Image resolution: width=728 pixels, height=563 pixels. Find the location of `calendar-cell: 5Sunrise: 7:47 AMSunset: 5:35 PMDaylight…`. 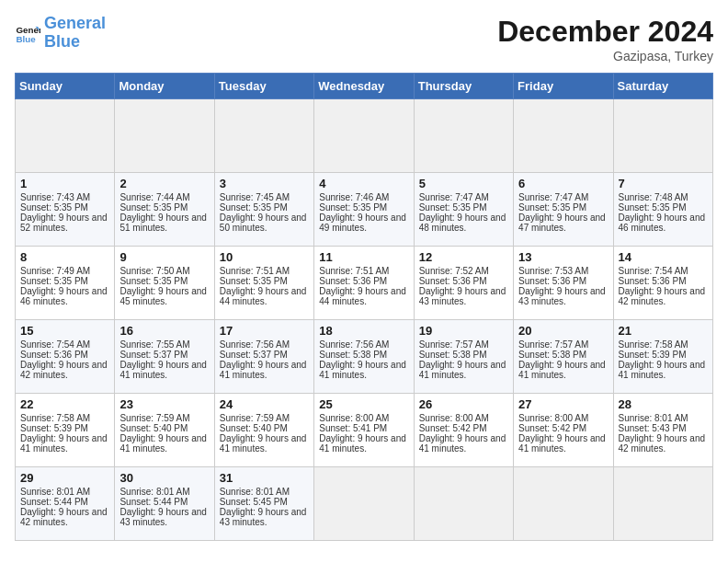

calendar-cell: 5Sunrise: 7:47 AMSunset: 5:35 PMDaylight… is located at coordinates (463, 210).